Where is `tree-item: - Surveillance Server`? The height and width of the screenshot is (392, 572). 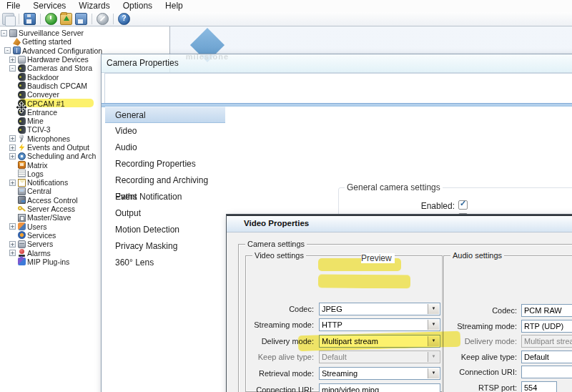
tree-item: - Surveillance Server is located at coordinates (84, 33).